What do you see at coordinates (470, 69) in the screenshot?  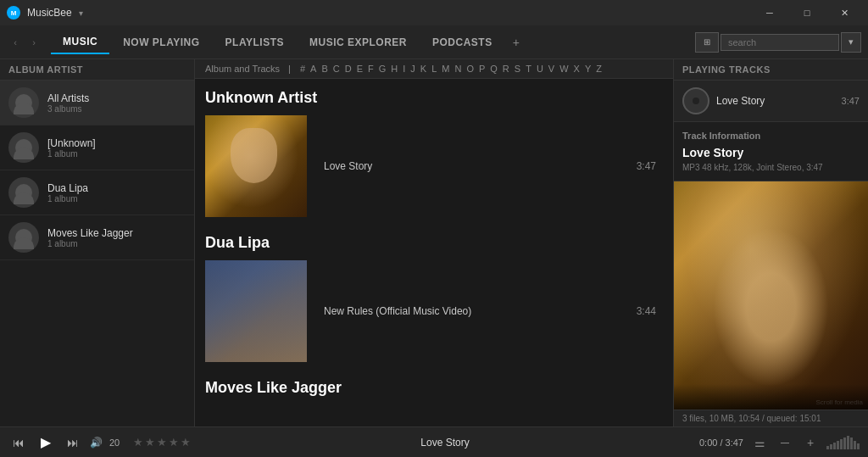 I see `alpha-o: O` at bounding box center [470, 69].